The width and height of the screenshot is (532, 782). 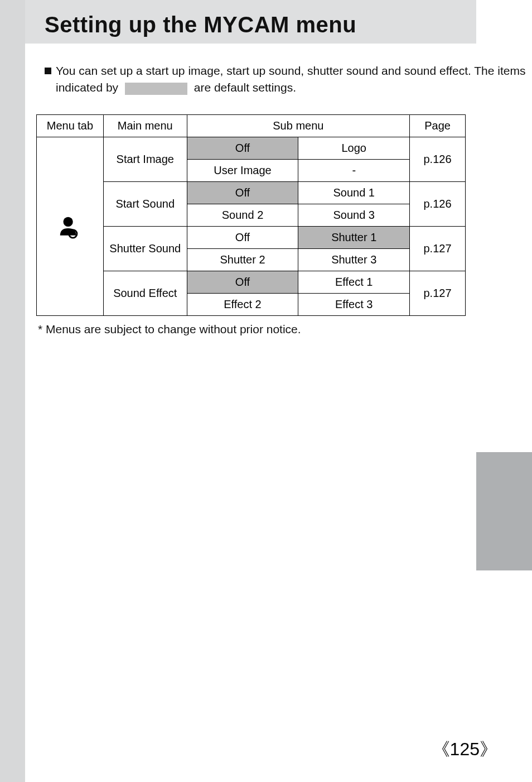 I want to click on submenu-cell: Logo, so click(x=354, y=148).